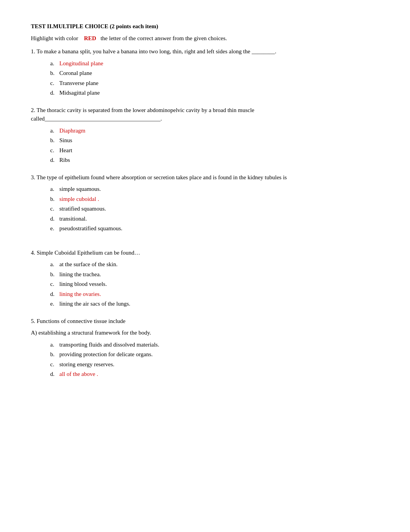  Describe the element at coordinates (80, 274) in the screenshot. I see `choice-text: lining the trachea.` at that location.